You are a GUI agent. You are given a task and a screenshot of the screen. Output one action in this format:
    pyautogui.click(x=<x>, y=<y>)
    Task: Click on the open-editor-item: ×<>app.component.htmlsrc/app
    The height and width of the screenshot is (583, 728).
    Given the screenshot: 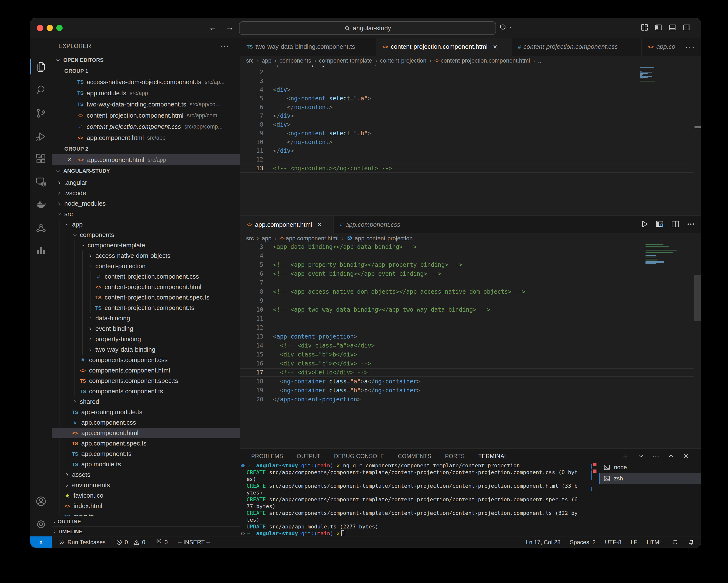 What is the action you would take?
    pyautogui.click(x=146, y=160)
    